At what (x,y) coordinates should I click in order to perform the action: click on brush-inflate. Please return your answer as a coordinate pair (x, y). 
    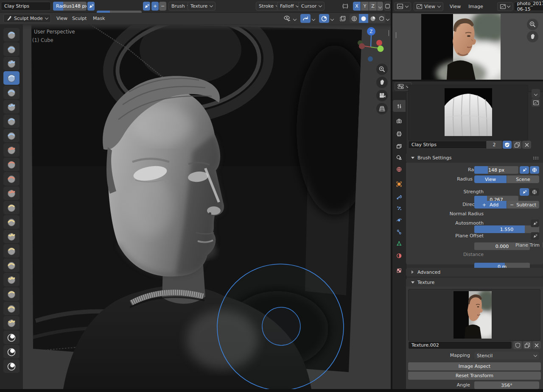
    Looking at the image, I should click on (11, 121).